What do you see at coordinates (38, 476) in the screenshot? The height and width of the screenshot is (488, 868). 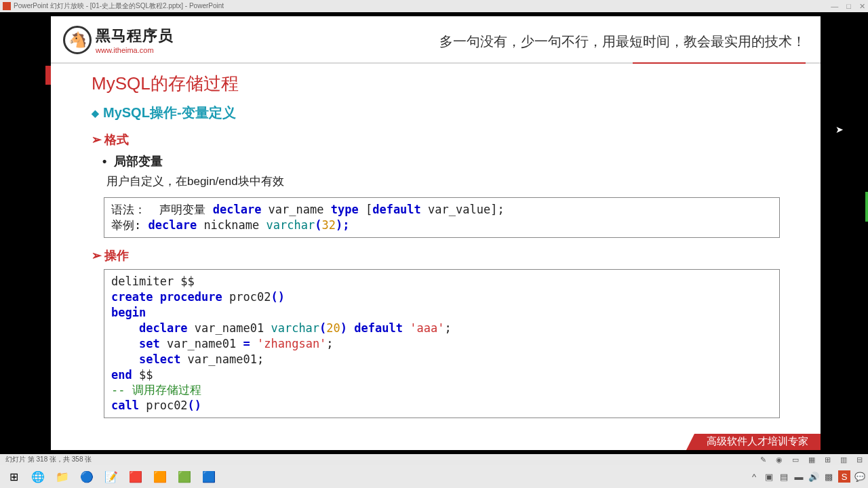 I see `chrome-icon: 🌐` at bounding box center [38, 476].